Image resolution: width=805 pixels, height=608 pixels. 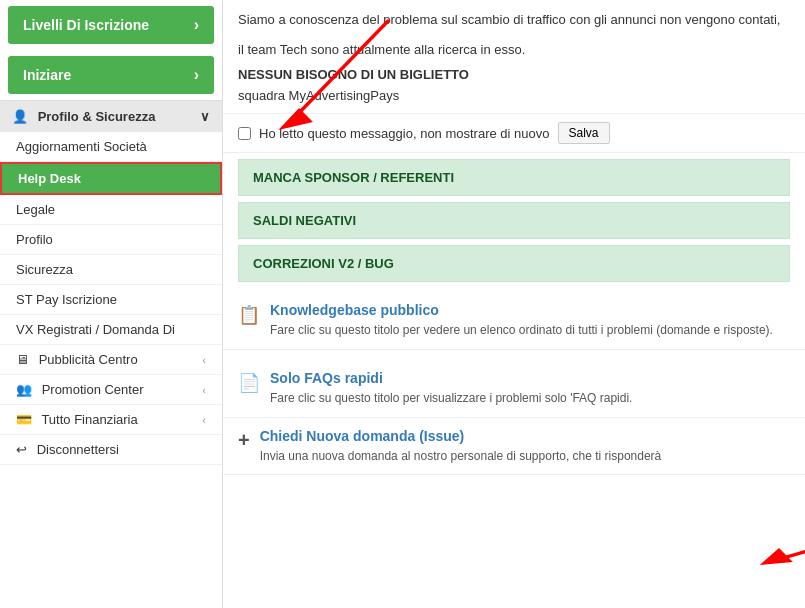 What do you see at coordinates (304, 220) in the screenshot?
I see `accordion-saldi-label: SALDI NEGATIVI` at bounding box center [304, 220].